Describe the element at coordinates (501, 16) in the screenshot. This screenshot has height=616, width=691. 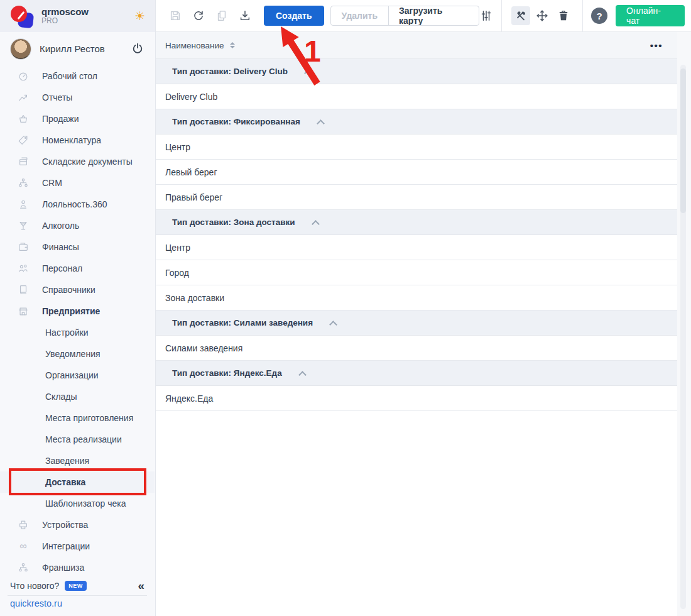
I see `toolbar-separator` at that location.